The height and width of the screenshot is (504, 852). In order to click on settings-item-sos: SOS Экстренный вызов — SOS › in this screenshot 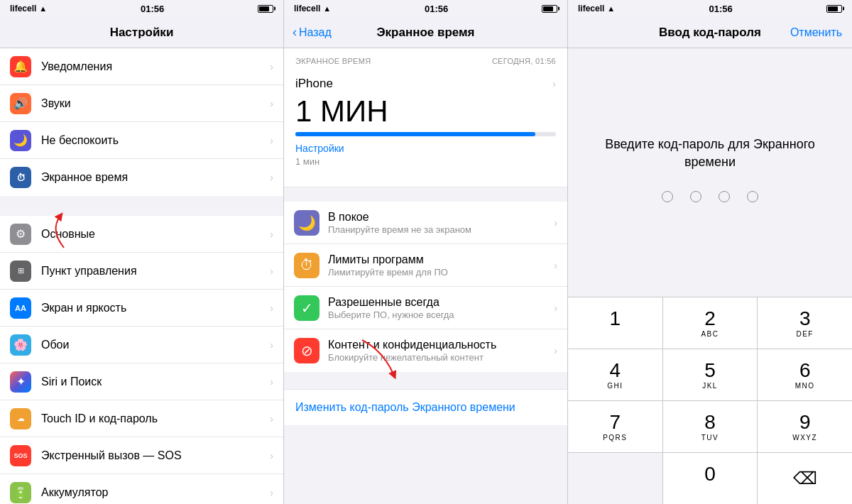, I will do `click(142, 456)`.